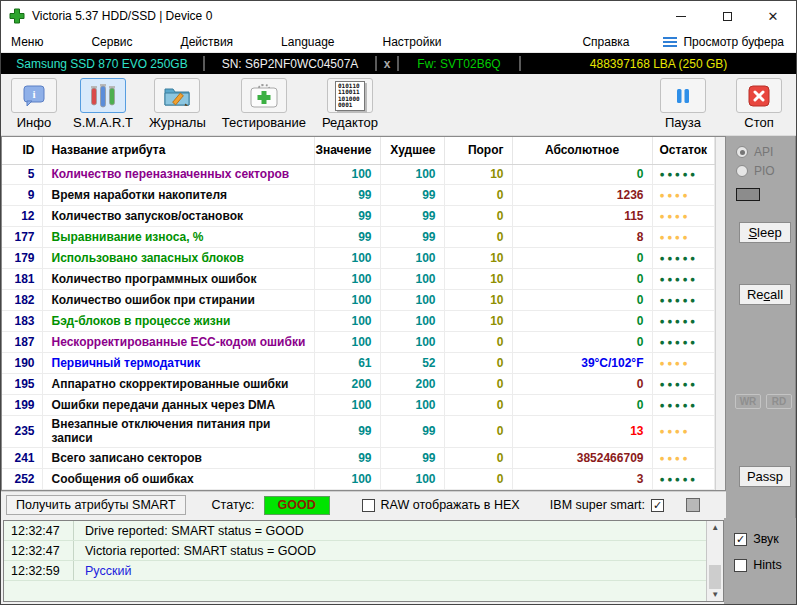 The width and height of the screenshot is (797, 605). Describe the element at coordinates (34, 104) in the screenshot. I see `info-button: i Инфо` at that location.